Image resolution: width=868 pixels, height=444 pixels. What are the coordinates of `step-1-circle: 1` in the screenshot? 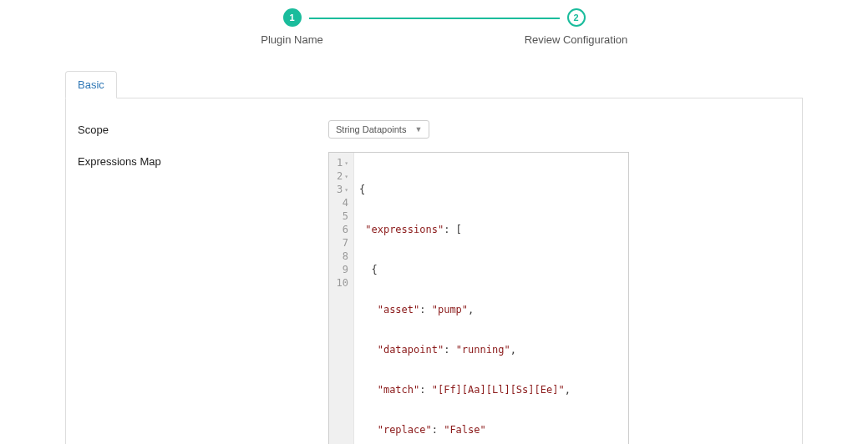 It's located at (292, 18).